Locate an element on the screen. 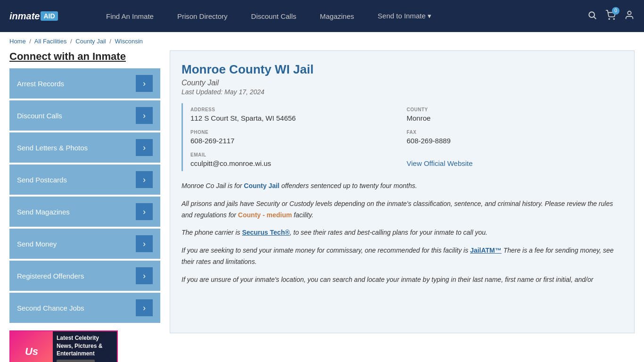 The image size is (644, 362). view-official-website-link: View Official Website is located at coordinates (440, 163).